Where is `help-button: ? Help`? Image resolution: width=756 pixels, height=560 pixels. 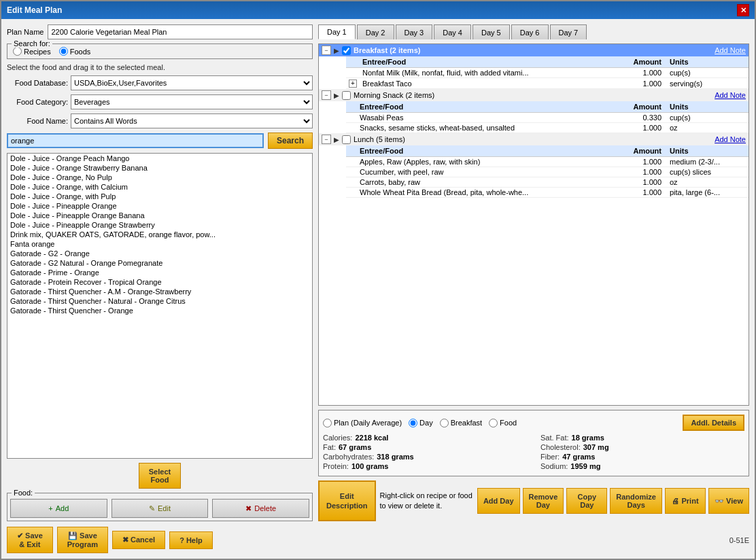
help-button: ? Help is located at coordinates (191, 540).